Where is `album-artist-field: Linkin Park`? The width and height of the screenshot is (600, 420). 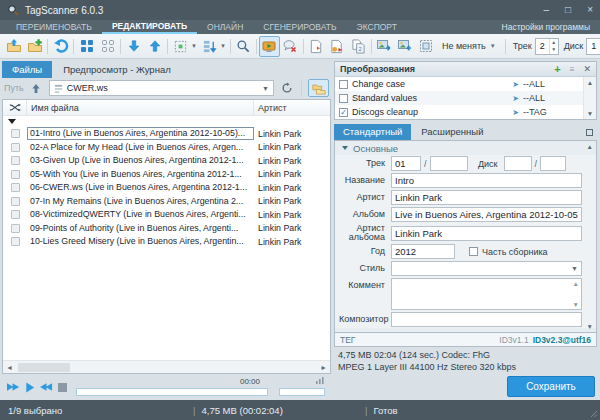
album-artist-field: Linkin Park is located at coordinates (486, 234).